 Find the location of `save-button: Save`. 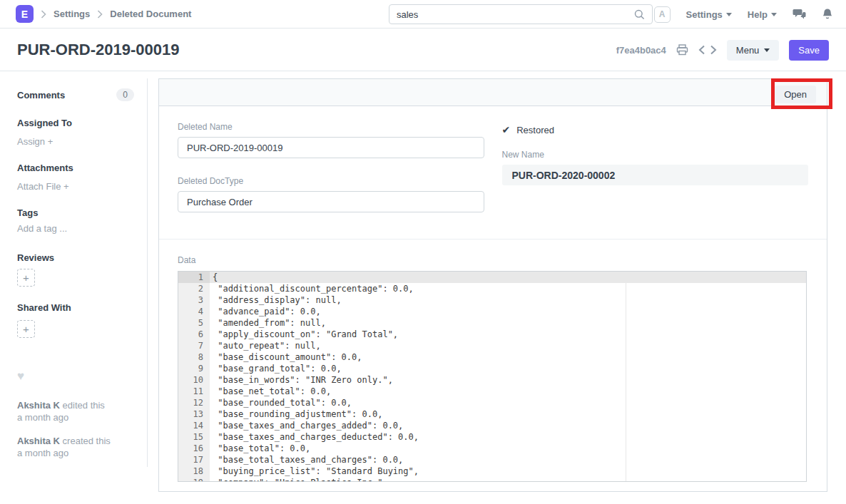

save-button: Save is located at coordinates (809, 50).